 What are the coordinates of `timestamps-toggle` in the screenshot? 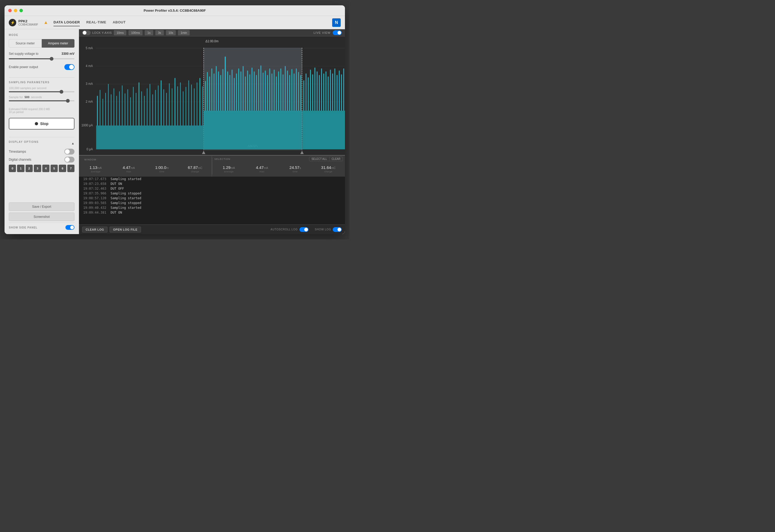 It's located at (69, 151).